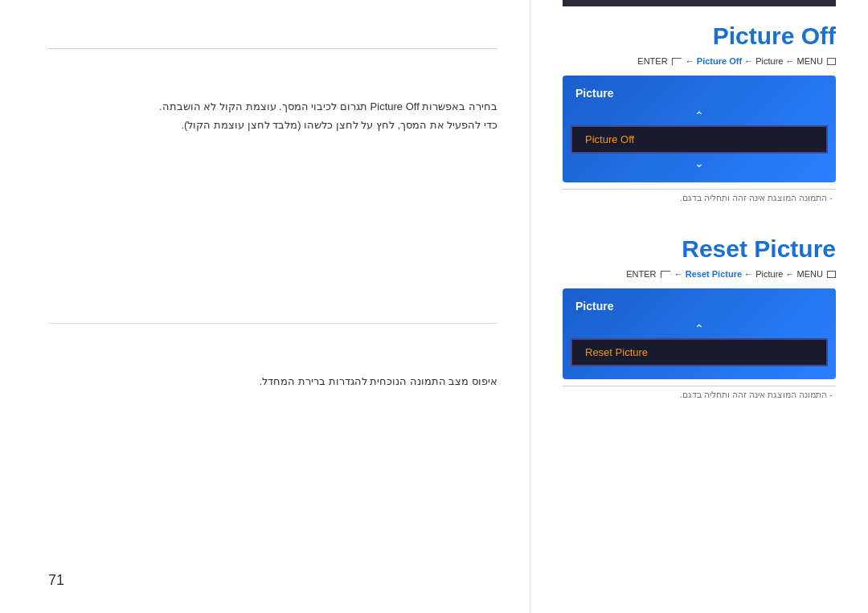  I want to click on reset-picture-breadcrumb: ENTER ← Reset Picture ← Picture ← MENU, so click(699, 274).